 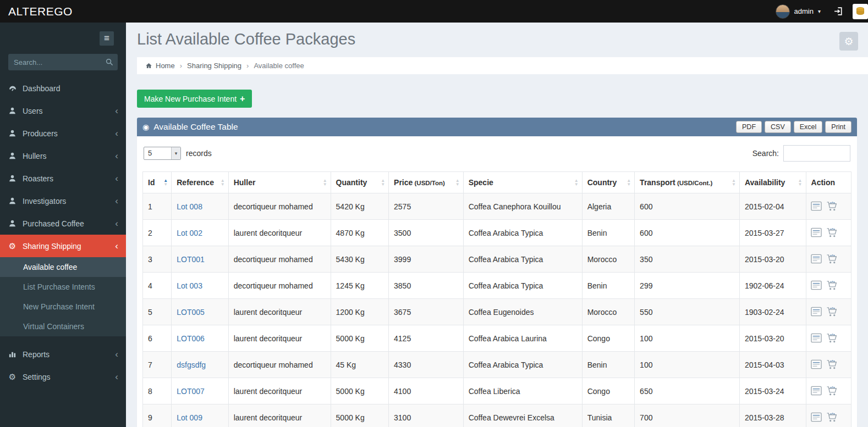 I want to click on export-excel-button: Excel, so click(x=809, y=127).